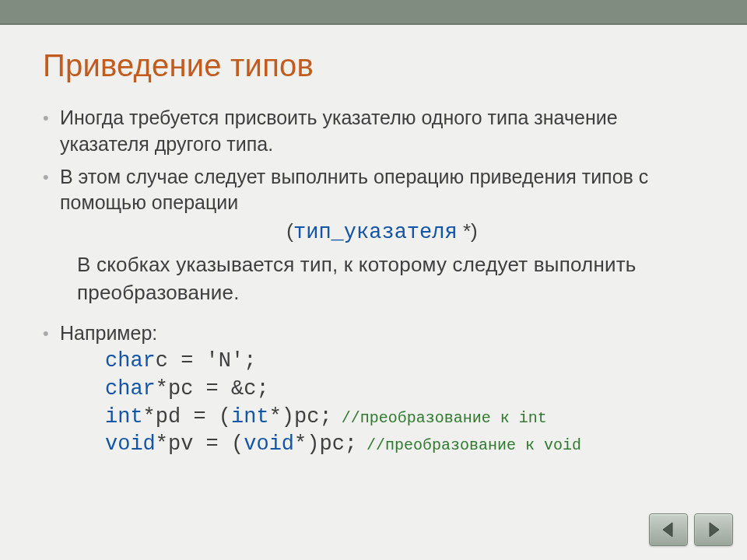 Image resolution: width=747 pixels, height=560 pixels. What do you see at coordinates (405, 418) in the screenshot?
I see `code-line: int*pd = (int*)pc; //преобразование к in…` at bounding box center [405, 418].